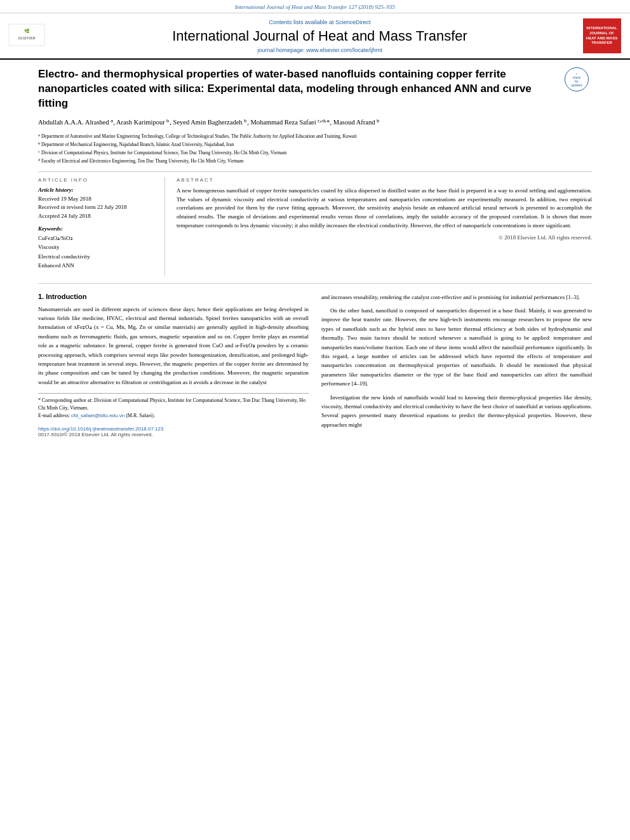 This screenshot has width=630, height=840. I want to click on body-left-col: 1. Introduction Nanomaterials are used i…, so click(173, 366).